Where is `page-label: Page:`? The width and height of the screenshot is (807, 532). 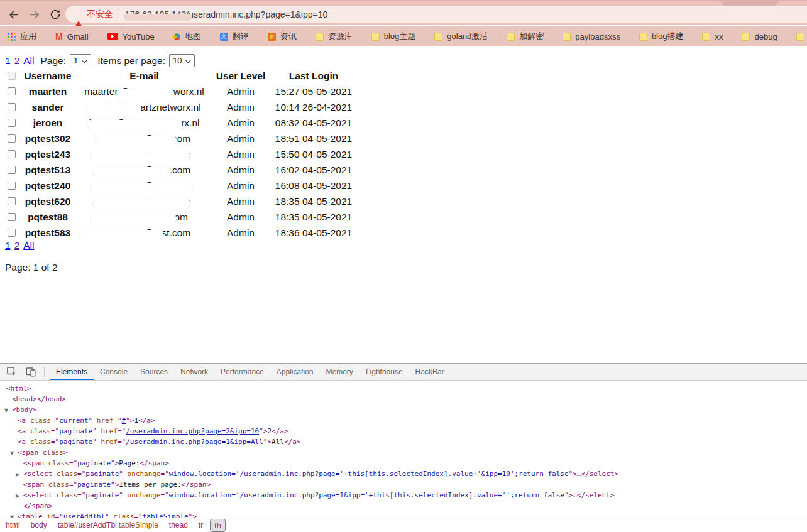
page-label: Page: is located at coordinates (53, 61).